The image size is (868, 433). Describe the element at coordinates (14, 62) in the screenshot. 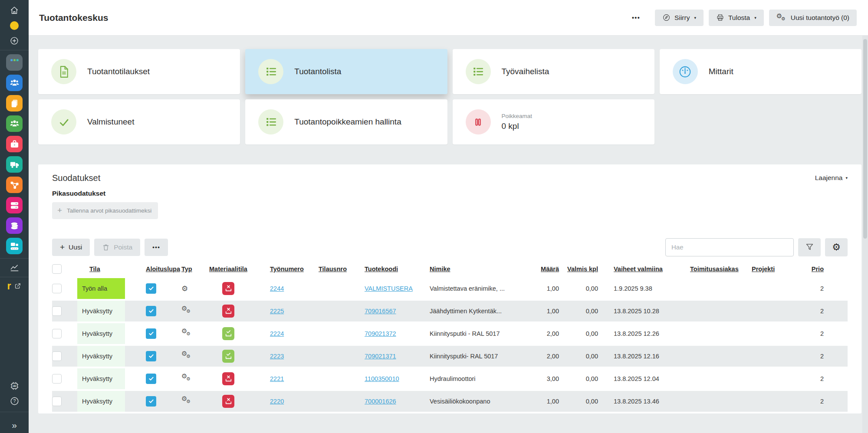

I see `app-launcher-icon` at that location.